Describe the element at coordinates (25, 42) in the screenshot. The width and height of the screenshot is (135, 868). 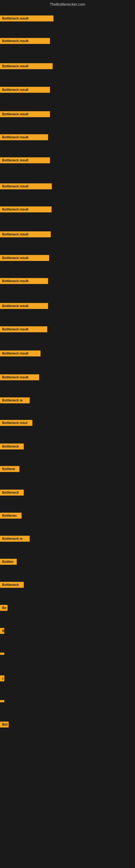
I see `bottleneck-item-2: Bottleneck result` at that location.